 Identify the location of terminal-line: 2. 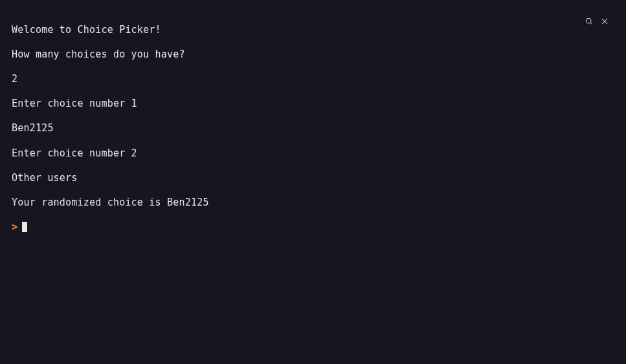
(313, 79).